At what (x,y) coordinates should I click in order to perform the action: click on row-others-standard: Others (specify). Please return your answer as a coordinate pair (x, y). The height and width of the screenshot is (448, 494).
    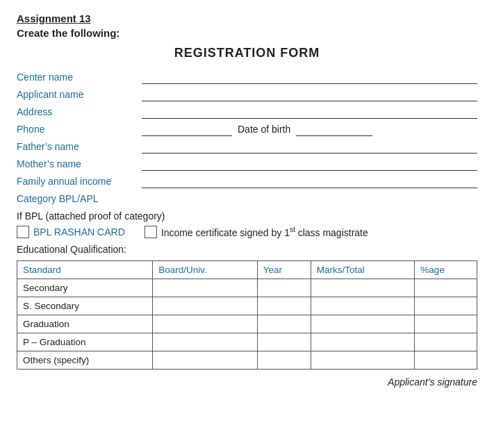
    Looking at the image, I should click on (85, 360).